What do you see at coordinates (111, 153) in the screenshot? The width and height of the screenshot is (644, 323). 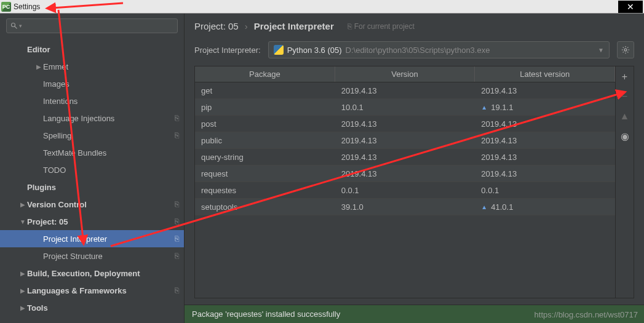 I see `sidebar-item-label: TextMate Bundles` at bounding box center [111, 153].